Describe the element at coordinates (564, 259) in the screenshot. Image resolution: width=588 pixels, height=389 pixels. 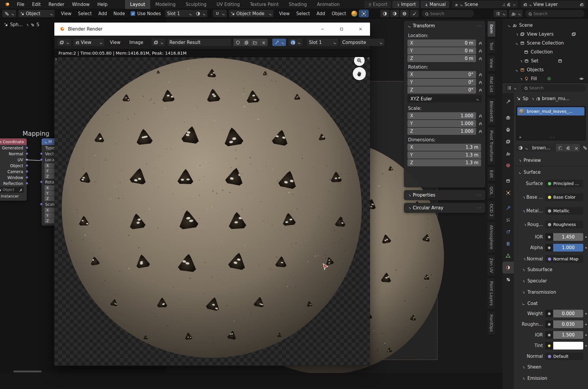
I see `normal-input: Normal Map` at that location.